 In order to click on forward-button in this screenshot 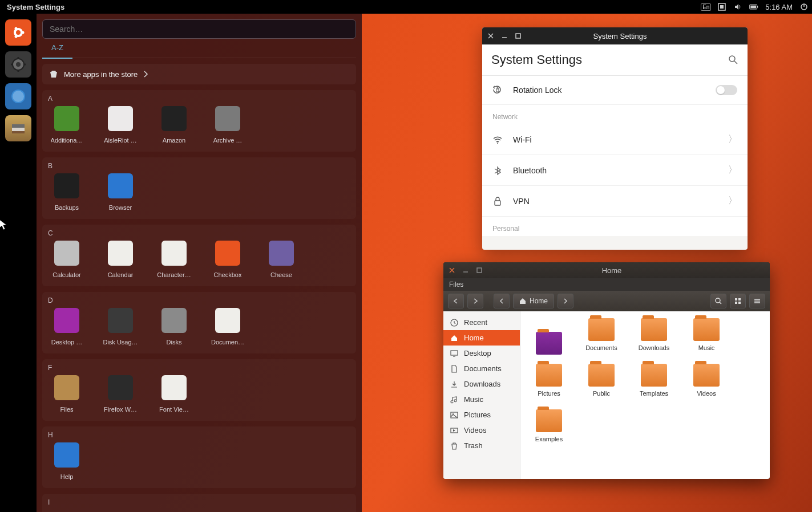, I will do `click(475, 301)`.